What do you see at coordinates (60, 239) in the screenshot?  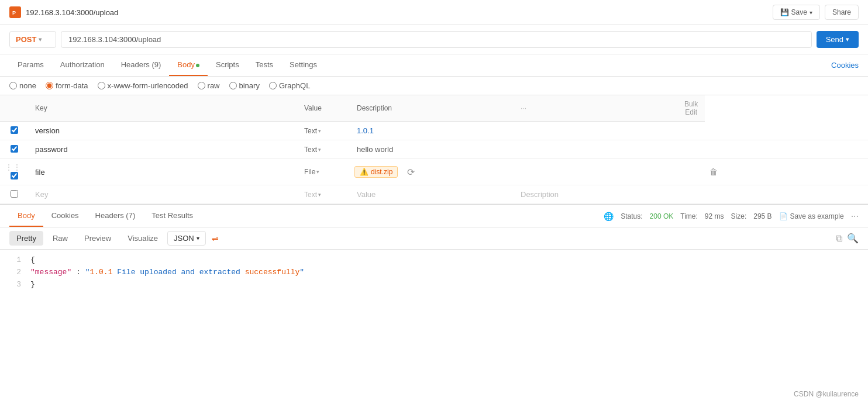 I see `viewer-tab-raw: Raw` at bounding box center [60, 239].